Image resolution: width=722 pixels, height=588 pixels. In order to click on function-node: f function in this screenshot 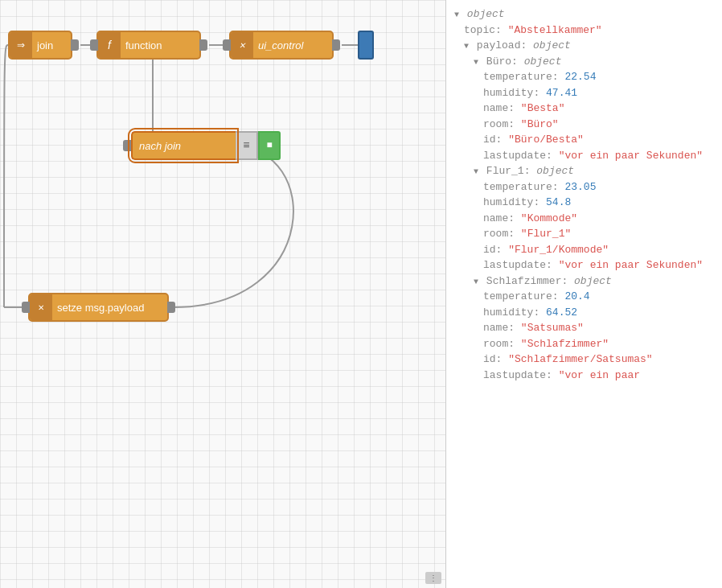, I will do `click(149, 45)`.